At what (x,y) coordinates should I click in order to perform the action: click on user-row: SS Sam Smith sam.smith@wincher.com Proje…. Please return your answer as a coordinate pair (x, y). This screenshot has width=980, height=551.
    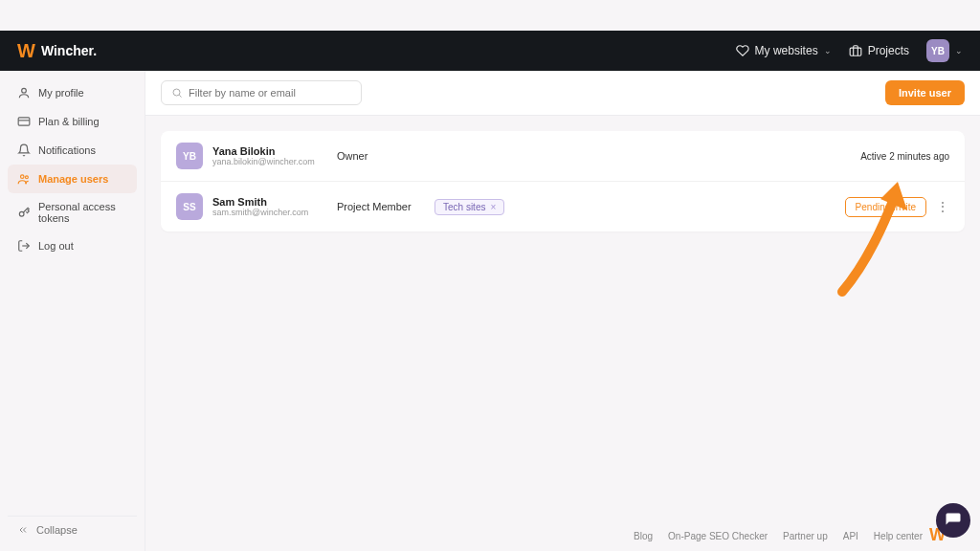
    Looking at the image, I should click on (563, 207).